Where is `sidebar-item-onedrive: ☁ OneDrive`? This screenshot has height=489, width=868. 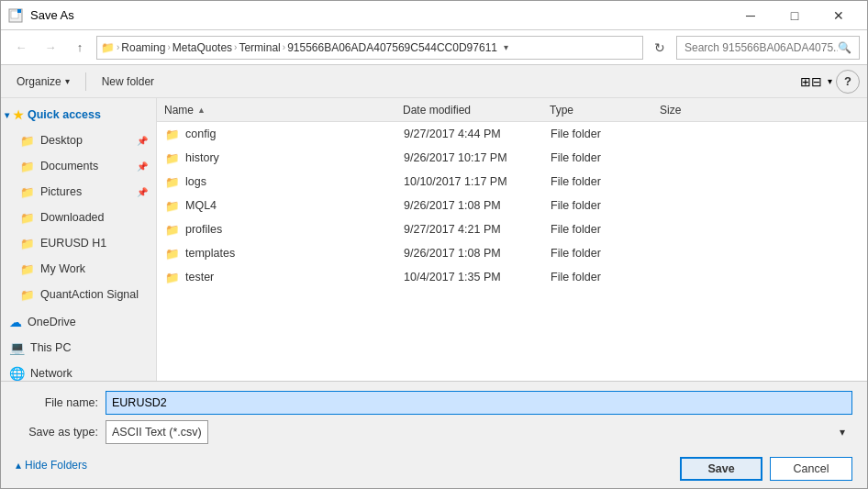
sidebar-item-onedrive: ☁ OneDrive is located at coordinates (79, 322).